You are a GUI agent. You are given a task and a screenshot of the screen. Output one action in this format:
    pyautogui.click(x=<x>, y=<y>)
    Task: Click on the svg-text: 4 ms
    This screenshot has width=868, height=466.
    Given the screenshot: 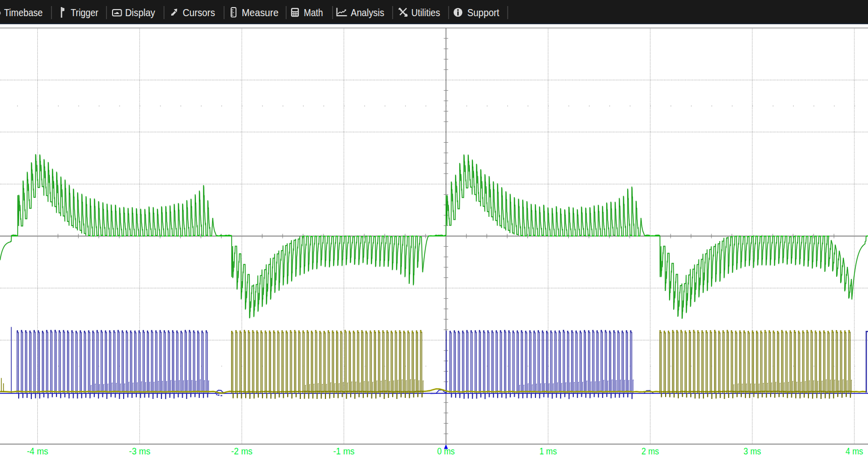 What is the action you would take?
    pyautogui.click(x=855, y=451)
    